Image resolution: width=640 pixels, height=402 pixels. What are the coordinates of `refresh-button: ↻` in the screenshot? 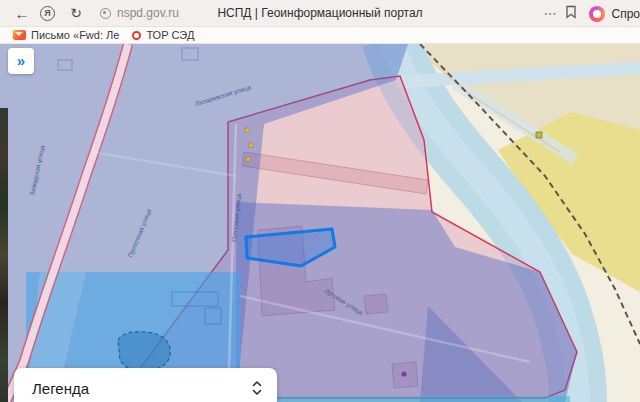 It's located at (76, 13).